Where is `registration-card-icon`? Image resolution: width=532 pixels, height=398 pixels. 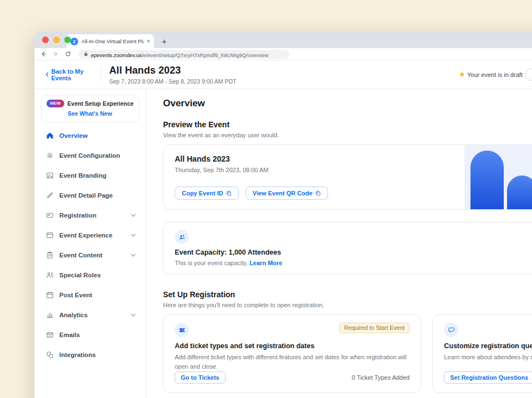 registration-card-icon is located at coordinates (50, 215).